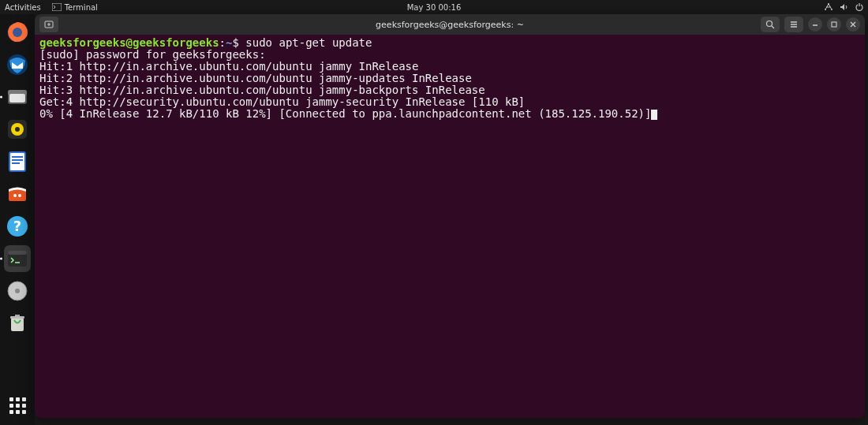 Image resolution: width=868 pixels, height=425 pixels. What do you see at coordinates (434, 7) in the screenshot?
I see `gnome-topbar: Activities Terminal May 30 00:16` at bounding box center [434, 7].